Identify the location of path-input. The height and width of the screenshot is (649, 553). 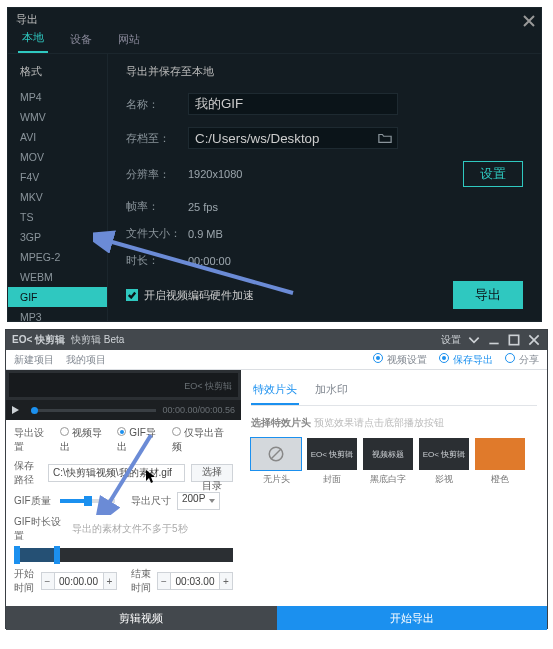
(293, 138).